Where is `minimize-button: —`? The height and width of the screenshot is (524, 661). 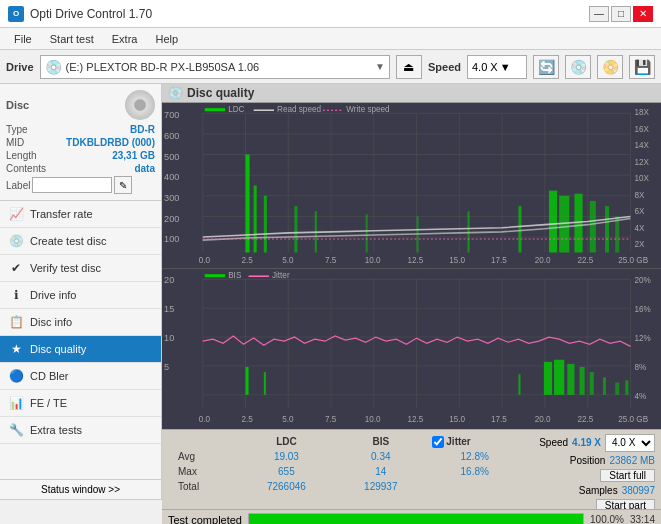
minimize-button: — is located at coordinates (599, 14).